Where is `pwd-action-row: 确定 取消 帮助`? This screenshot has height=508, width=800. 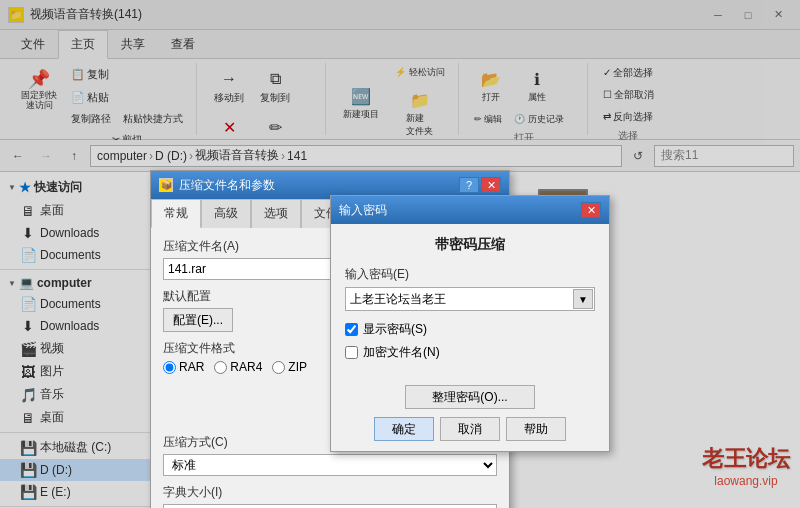
pwd-action-row: 确定 取消 帮助 is located at coordinates (470, 429).